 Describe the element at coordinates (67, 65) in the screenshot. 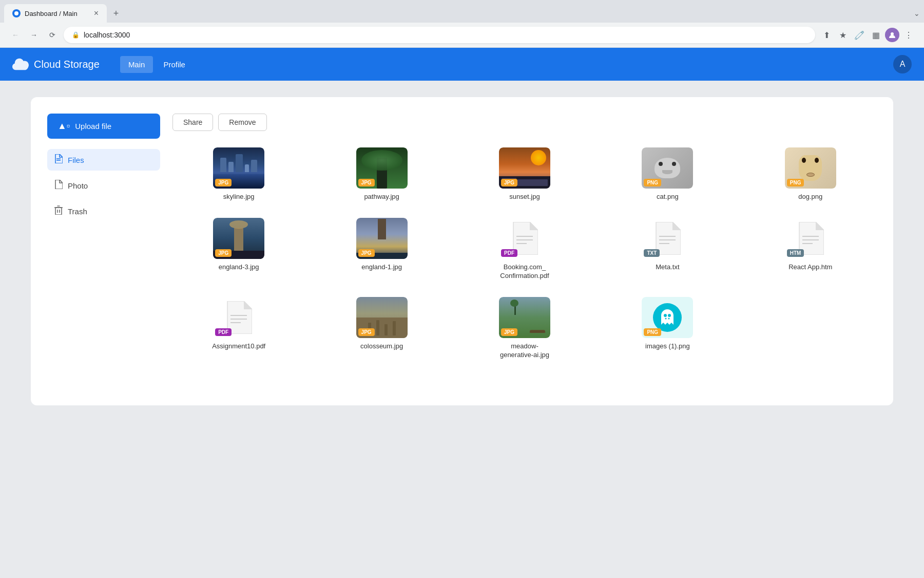

I see `brand-label: Cloud Storage` at that location.